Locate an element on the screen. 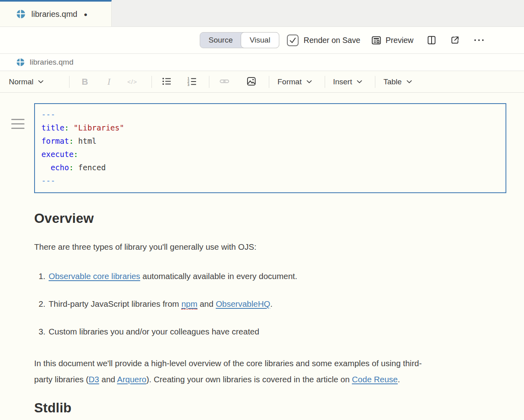  split-pane-icon is located at coordinates (432, 40).